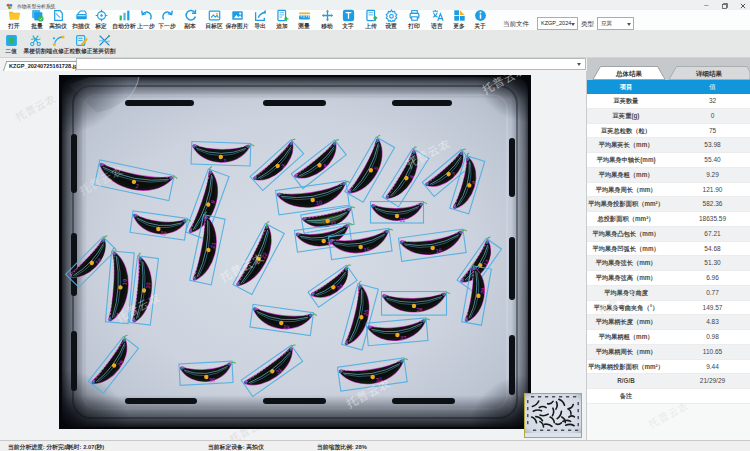  Describe the element at coordinates (124, 282) in the screenshot. I see `svg-text: 19` at that location.